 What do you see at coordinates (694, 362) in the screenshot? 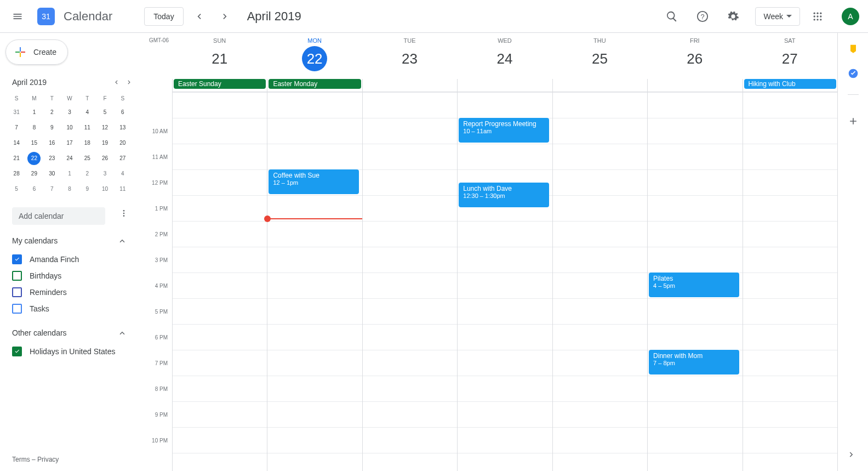
I see `calendar-event: Dinner with Mom7 – 8pm` at bounding box center [694, 362].